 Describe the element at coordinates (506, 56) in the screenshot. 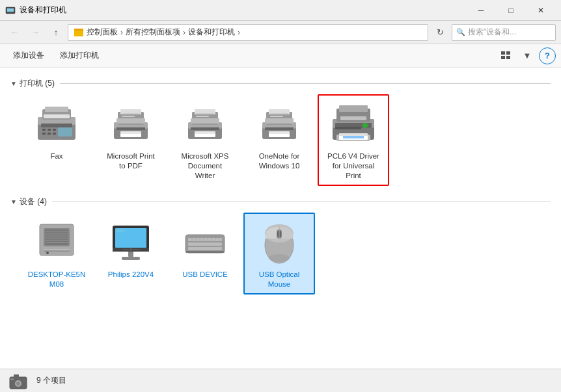

I see `view-button` at that location.